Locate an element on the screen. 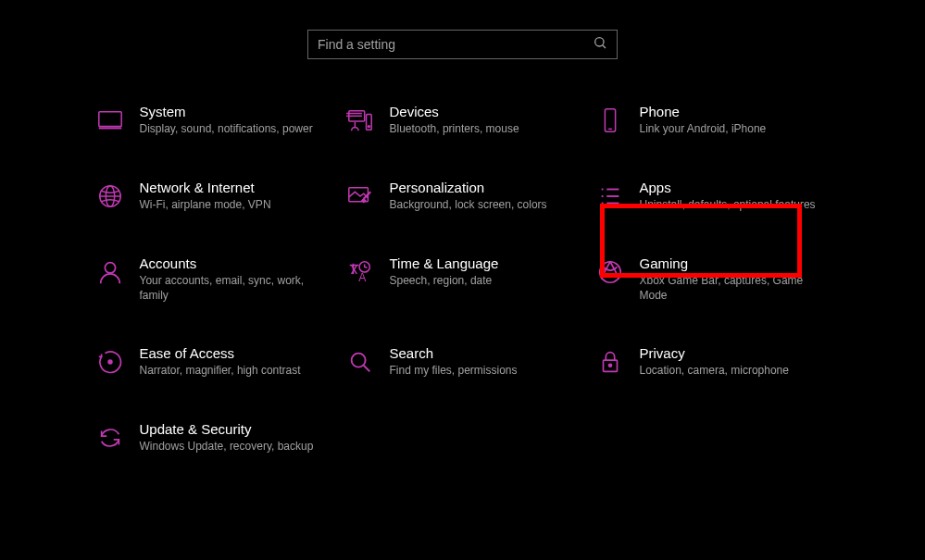  tile-title: Search is located at coordinates (481, 354).